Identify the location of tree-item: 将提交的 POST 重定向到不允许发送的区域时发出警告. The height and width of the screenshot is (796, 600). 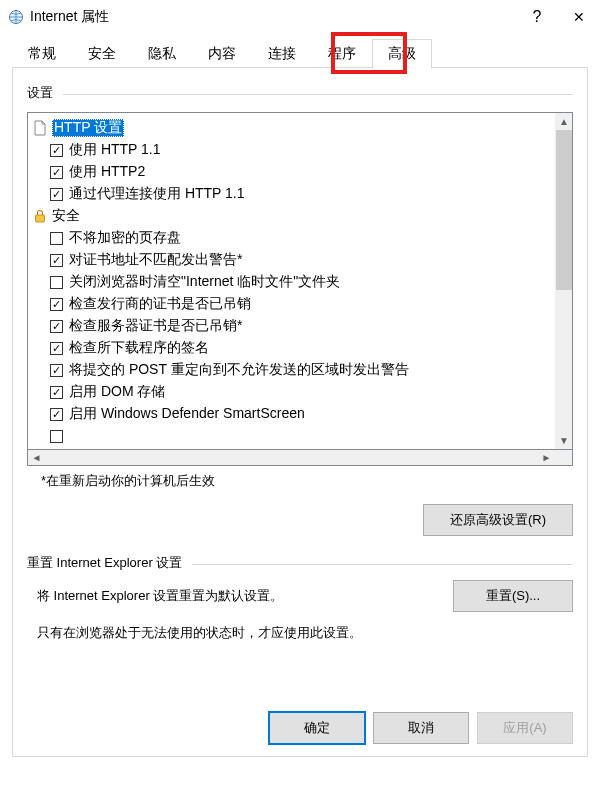
(294, 370).